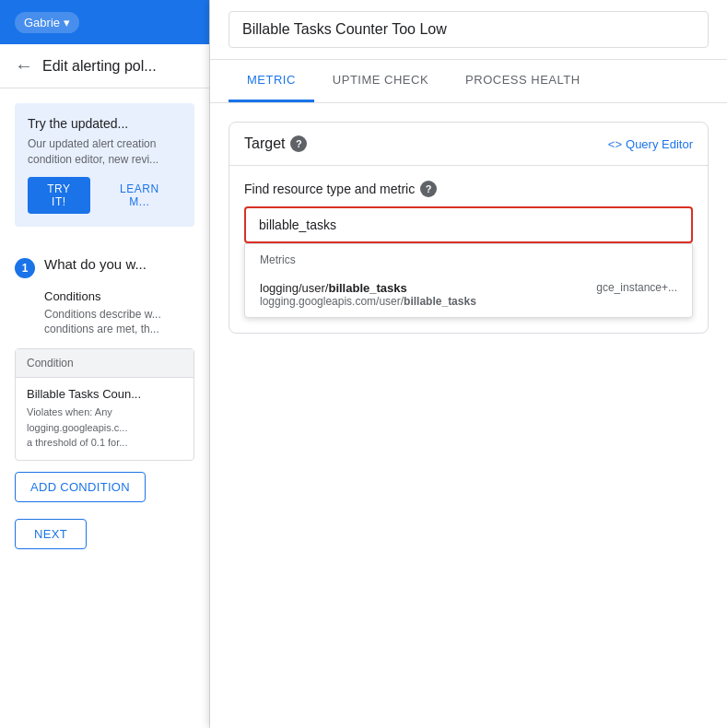 The height and width of the screenshot is (728, 727). I want to click on try-it-button: TRY IT!, so click(59, 195).